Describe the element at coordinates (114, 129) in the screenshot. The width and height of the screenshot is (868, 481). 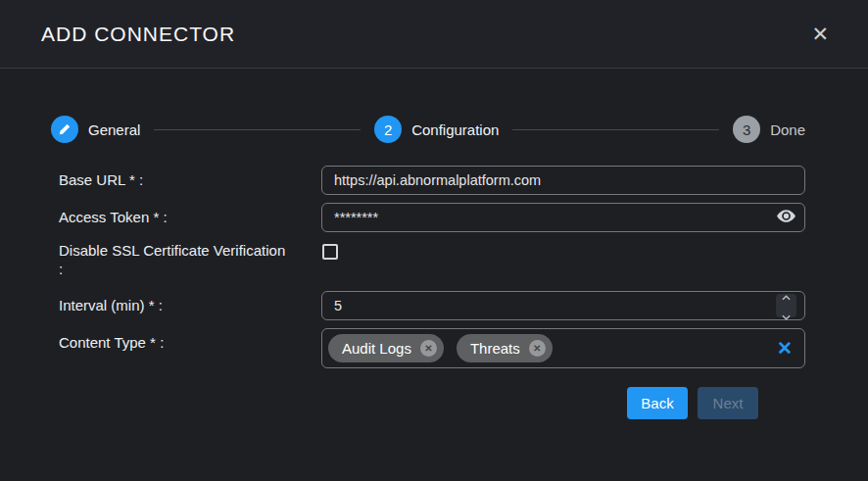
I see `step-label-general: General` at that location.